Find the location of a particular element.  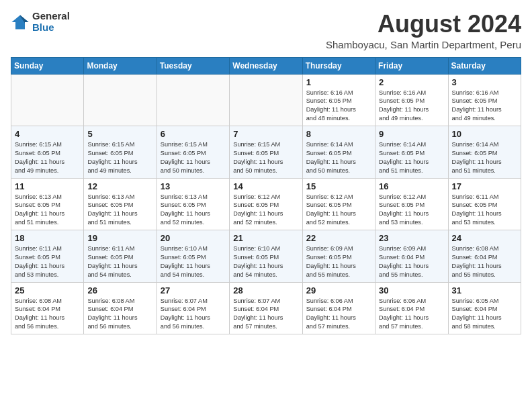

day-cell-1: 1Sunrise: 6:16 AM Sunset: 6:05 PM Daylig… is located at coordinates (339, 100).